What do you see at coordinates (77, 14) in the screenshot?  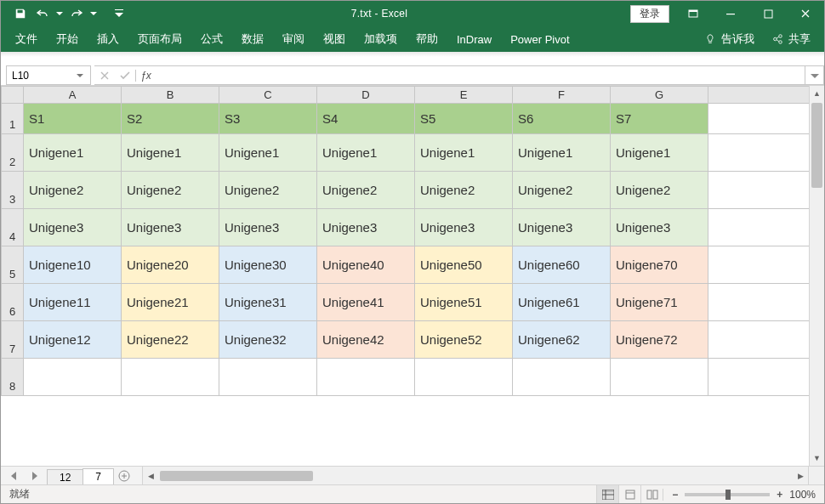 I see `redo-icon` at bounding box center [77, 14].